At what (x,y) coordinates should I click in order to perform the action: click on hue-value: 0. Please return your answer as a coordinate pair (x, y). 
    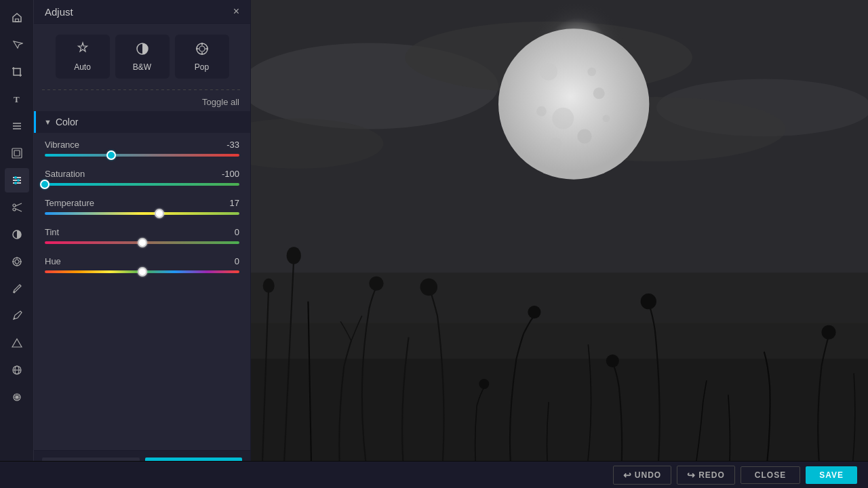
    Looking at the image, I should click on (226, 262).